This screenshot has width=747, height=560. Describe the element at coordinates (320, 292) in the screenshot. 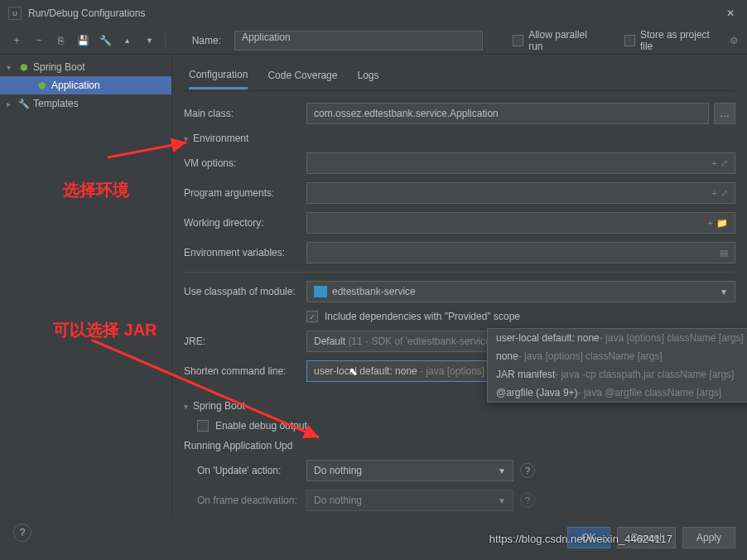

I see `module-icon` at that location.